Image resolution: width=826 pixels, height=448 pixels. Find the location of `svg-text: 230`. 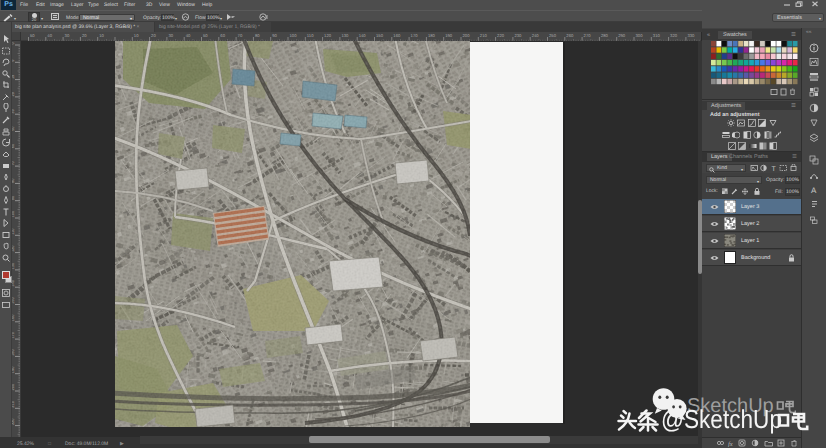

svg-text: 230 is located at coordinates (518, 36).